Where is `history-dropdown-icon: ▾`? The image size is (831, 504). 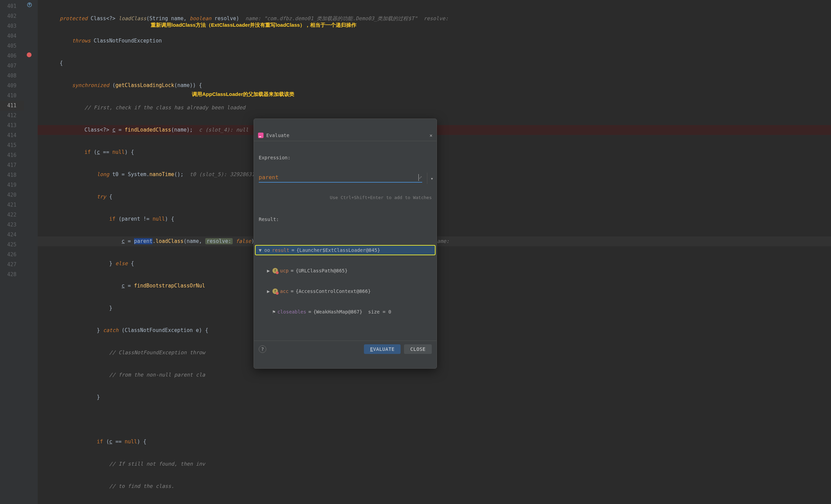
history-dropdown-icon: ▾ is located at coordinates (432, 178).